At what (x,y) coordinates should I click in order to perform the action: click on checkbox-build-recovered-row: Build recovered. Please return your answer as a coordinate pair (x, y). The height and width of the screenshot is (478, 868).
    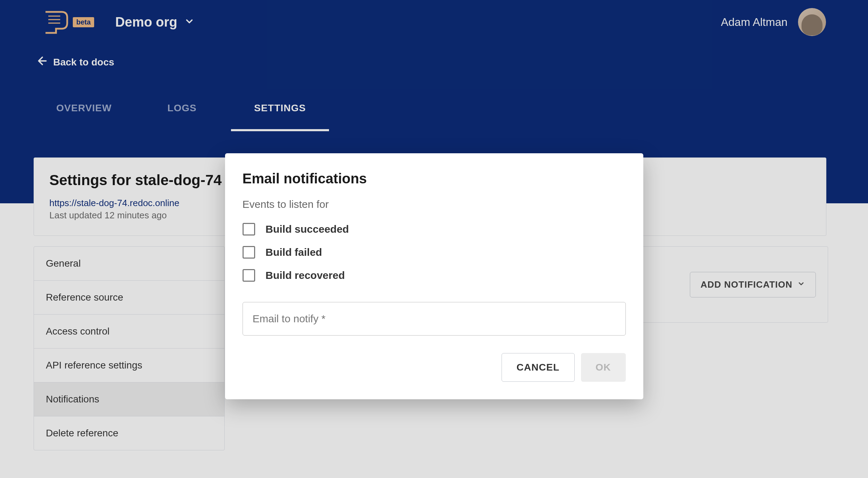
    Looking at the image, I should click on (434, 275).